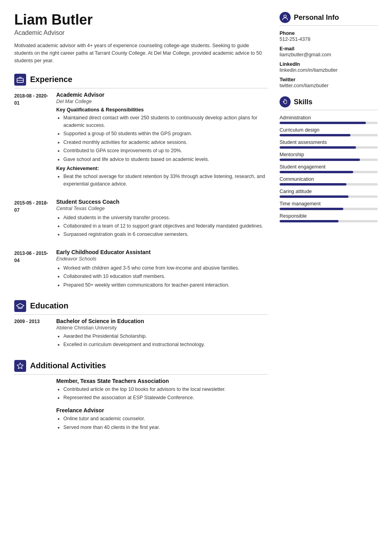 The width and height of the screenshot is (392, 555). What do you see at coordinates (162, 259) in the screenshot?
I see `exp-company: Endeavor Schools` at bounding box center [162, 259].